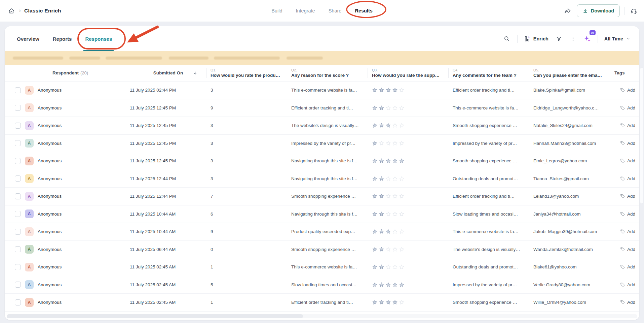 Image resolution: width=644 pixels, height=323 pixels. Describe the element at coordinates (570, 108) in the screenshot. I see `q5-email-cell: Eldridge_Langworth@yahoo.c…` at that location.